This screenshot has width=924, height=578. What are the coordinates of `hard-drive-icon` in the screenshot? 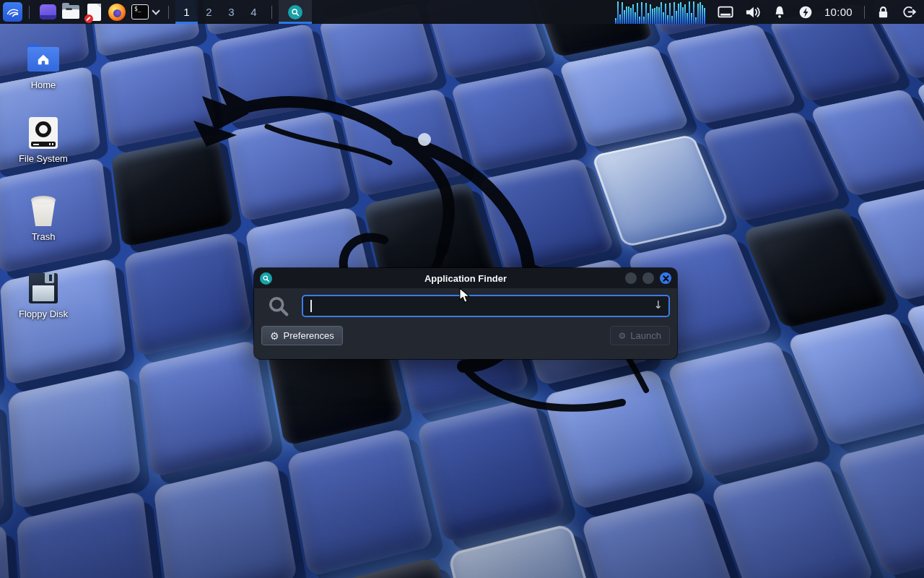 It's located at (43, 133).